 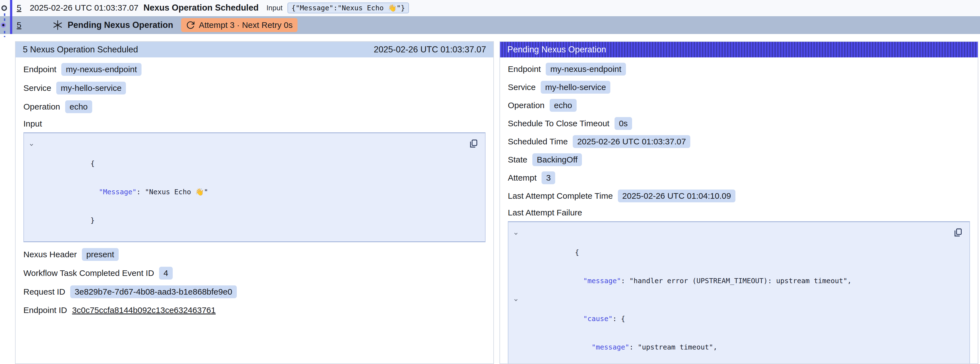 I want to click on json-key: "cause", so click(x=598, y=319).